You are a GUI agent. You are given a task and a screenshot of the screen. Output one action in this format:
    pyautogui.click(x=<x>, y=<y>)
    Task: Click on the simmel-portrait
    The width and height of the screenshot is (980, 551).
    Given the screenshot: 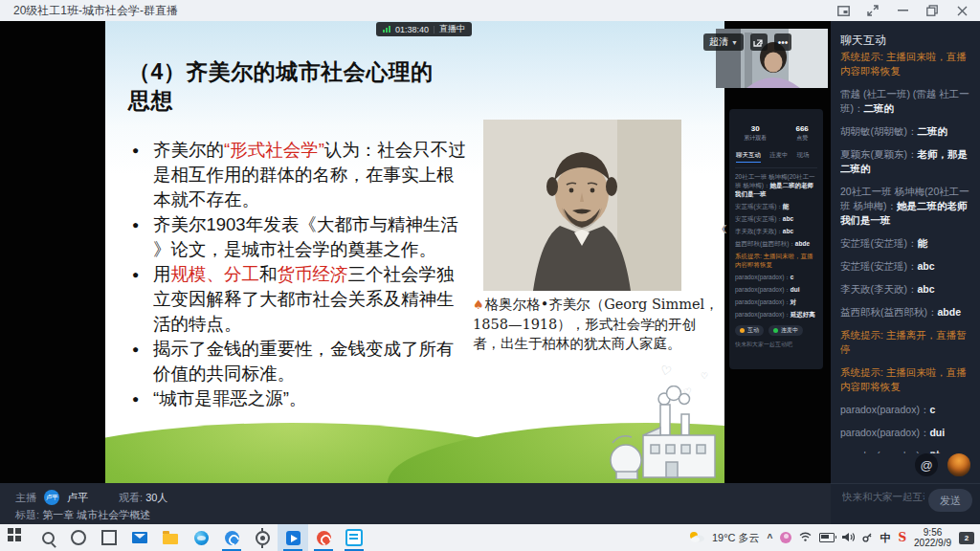 What is the action you would take?
    pyautogui.click(x=582, y=205)
    